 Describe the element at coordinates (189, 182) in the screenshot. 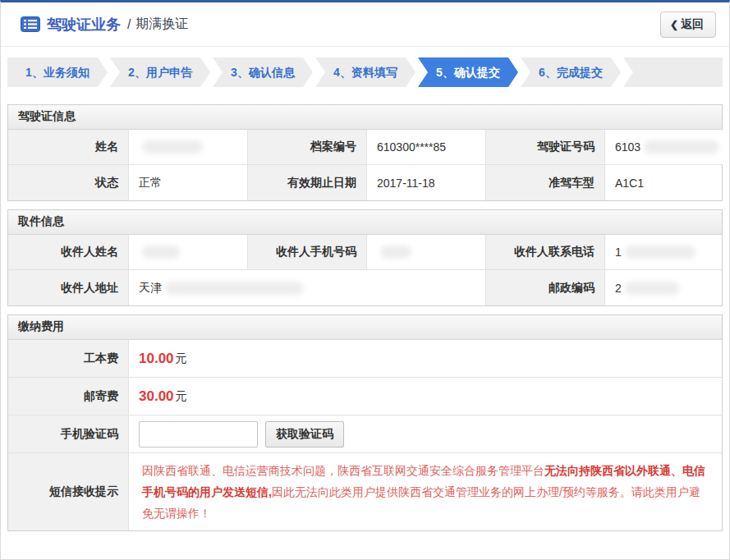

I see `value-status: 正常` at that location.